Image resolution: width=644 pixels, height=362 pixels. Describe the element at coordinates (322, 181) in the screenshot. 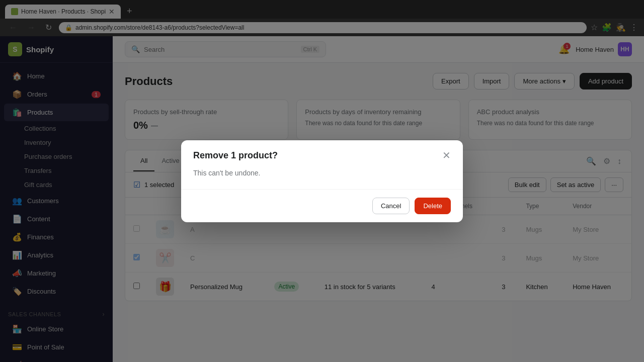

I see `remove-product-dialog: Remove 1 product? ✕ This can't be undone…` at that location.